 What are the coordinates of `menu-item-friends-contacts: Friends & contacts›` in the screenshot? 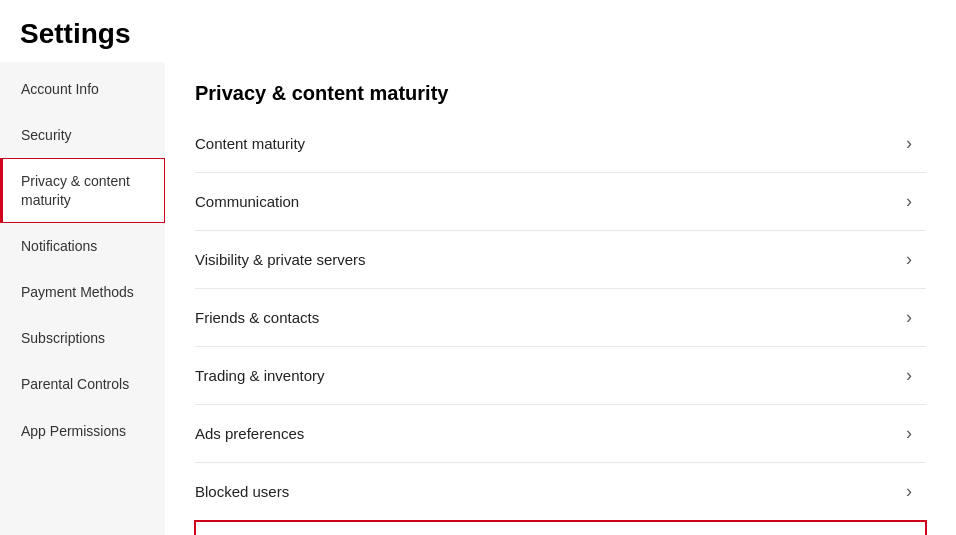 It's located at (560, 318).